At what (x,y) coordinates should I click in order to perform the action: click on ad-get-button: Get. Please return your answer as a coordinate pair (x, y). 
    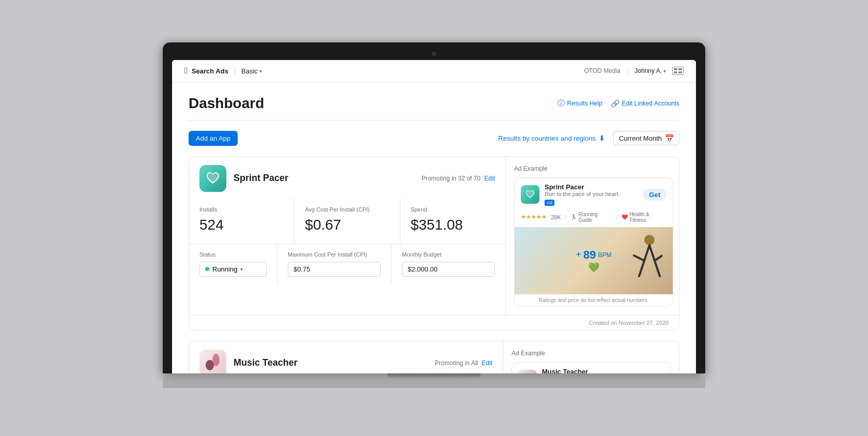
    Looking at the image, I should click on (655, 194).